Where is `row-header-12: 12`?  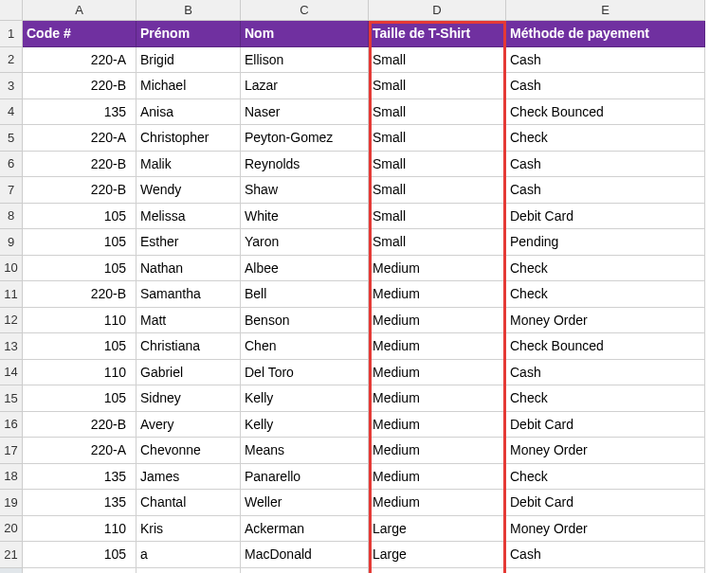 row-header-12: 12 is located at coordinates (11, 321).